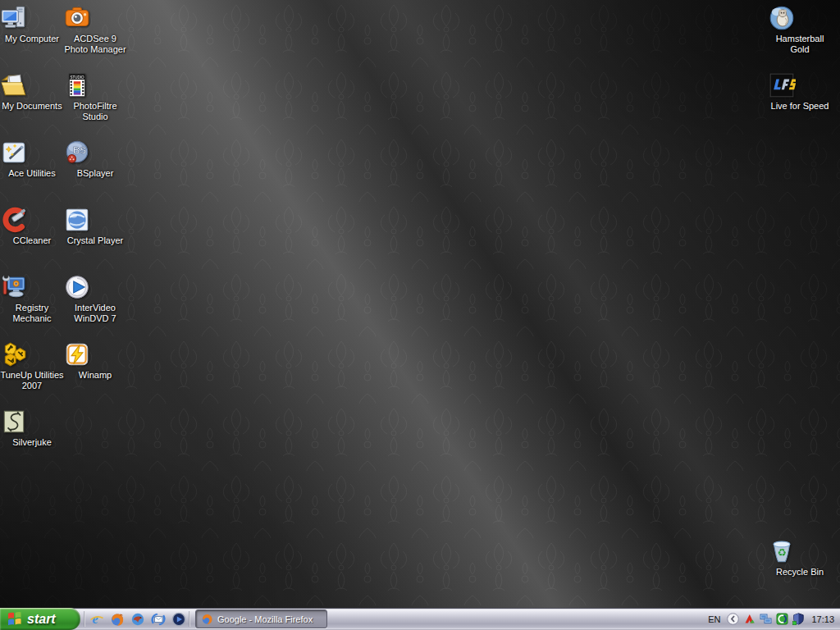  What do you see at coordinates (32, 287) in the screenshot?
I see `registry-mechanic-icon` at bounding box center [32, 287].